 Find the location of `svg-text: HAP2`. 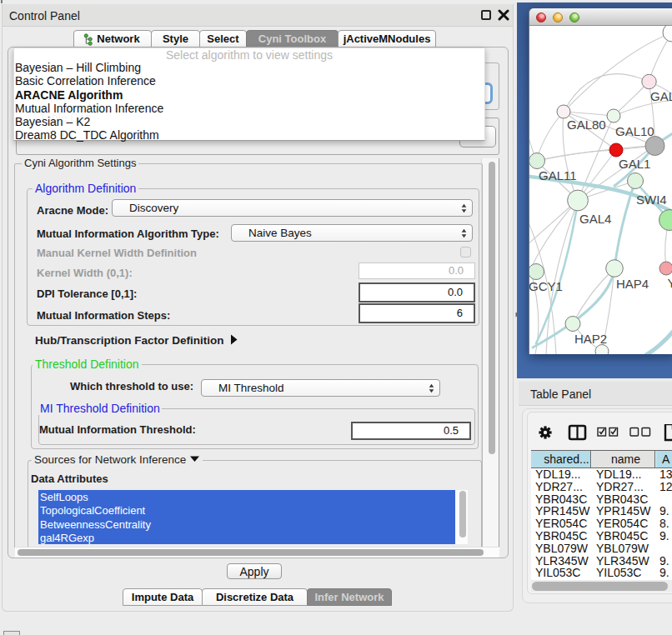

svg-text: HAP2 is located at coordinates (590, 338).